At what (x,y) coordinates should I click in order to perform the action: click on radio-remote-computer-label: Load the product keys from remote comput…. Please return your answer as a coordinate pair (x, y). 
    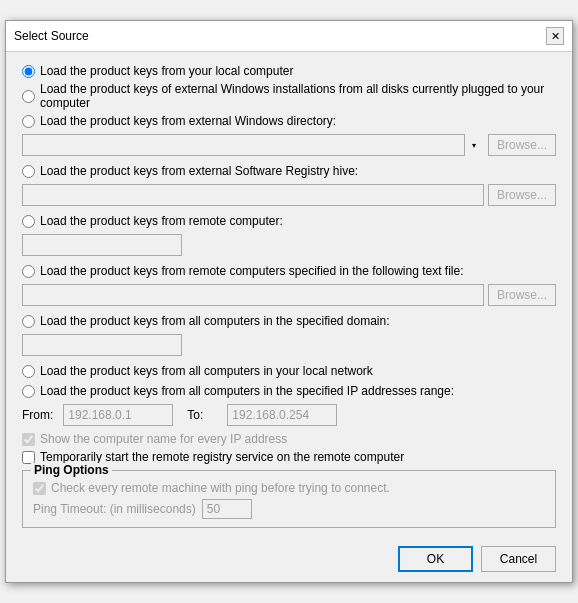
    Looking at the image, I should click on (162, 221).